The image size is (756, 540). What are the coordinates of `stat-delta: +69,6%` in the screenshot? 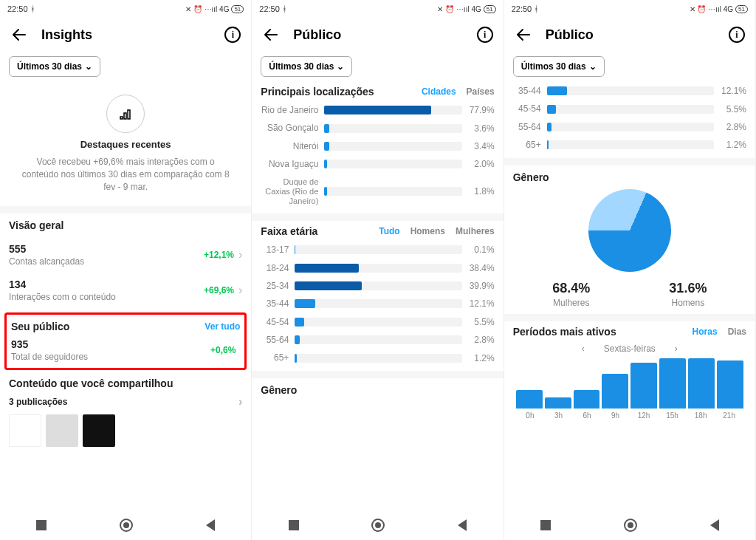 It's located at (219, 290).